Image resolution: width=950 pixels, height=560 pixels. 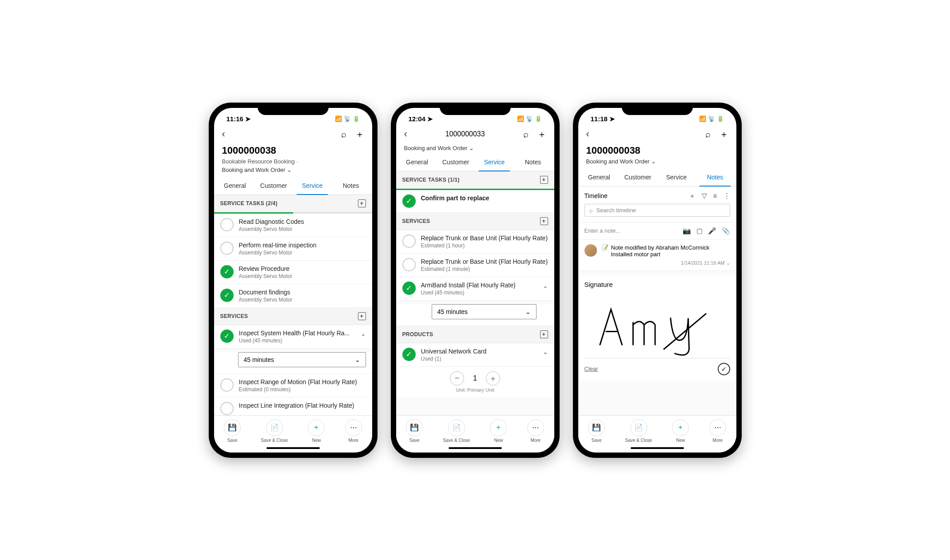 I want to click on add-product-icon: +, so click(x=544, y=334).